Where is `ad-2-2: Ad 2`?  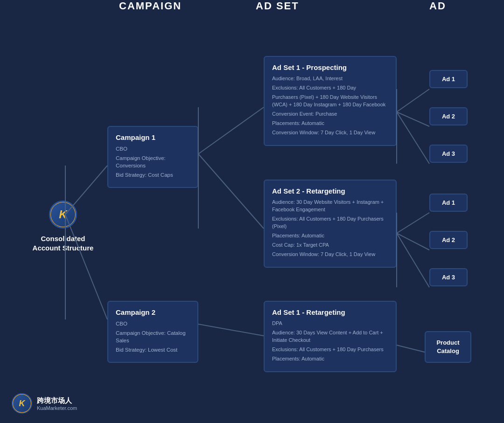 ad-2-2: Ad 2 is located at coordinates (448, 240).